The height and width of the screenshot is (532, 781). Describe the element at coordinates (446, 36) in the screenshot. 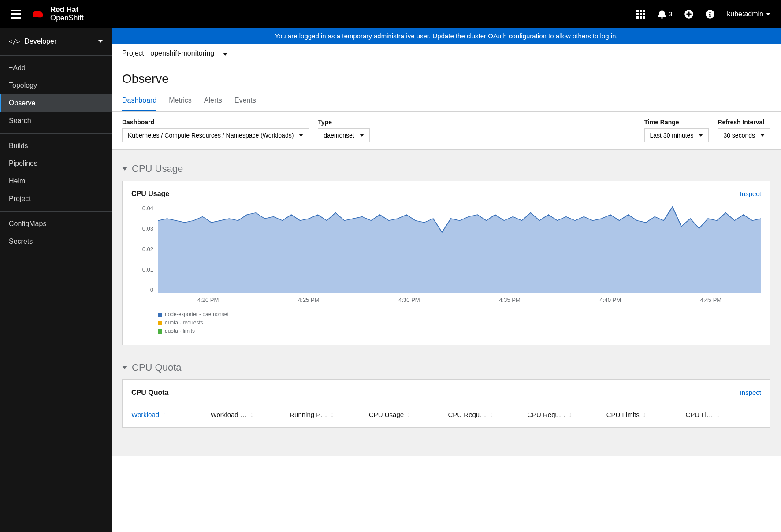

I see `auth-warning-banner: You are logged in as a temporary adminis…` at that location.